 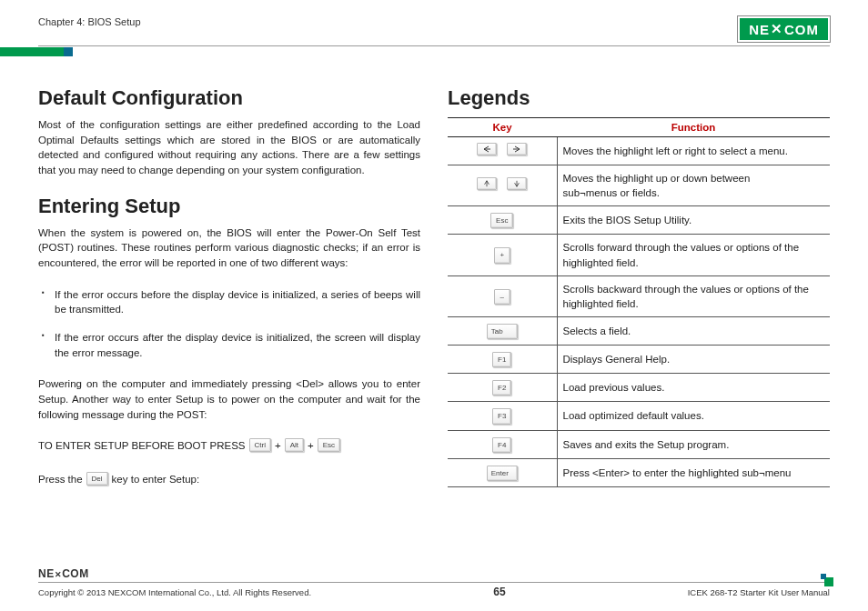 What do you see at coordinates (97, 478) in the screenshot?
I see `del-key-icon: Del` at bounding box center [97, 478].